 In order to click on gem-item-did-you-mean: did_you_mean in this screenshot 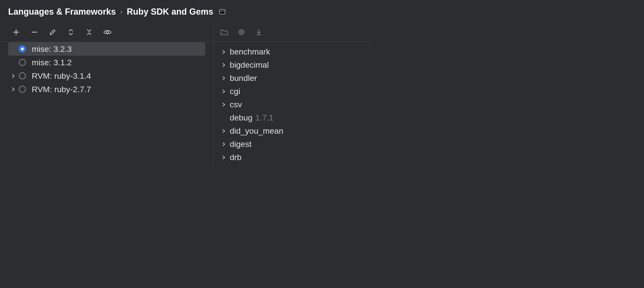, I will do `click(295, 131)`.